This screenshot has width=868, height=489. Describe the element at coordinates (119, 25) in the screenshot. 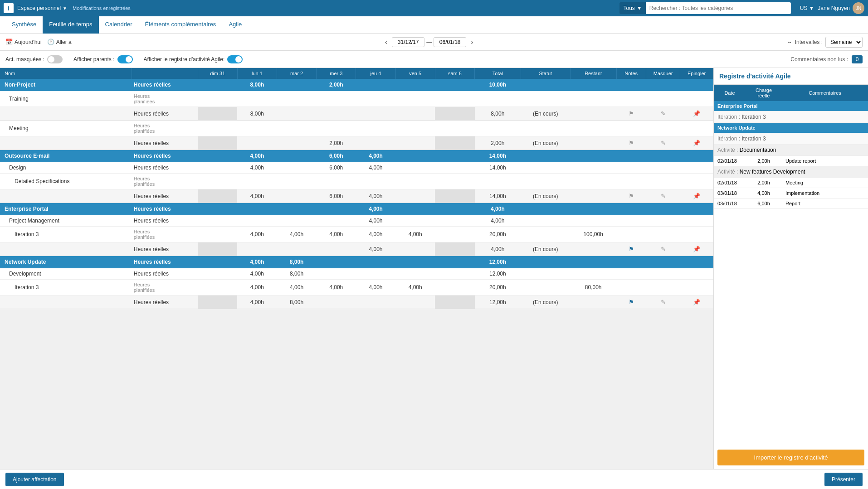

I see `tab-calendrier: Calendrier` at that location.